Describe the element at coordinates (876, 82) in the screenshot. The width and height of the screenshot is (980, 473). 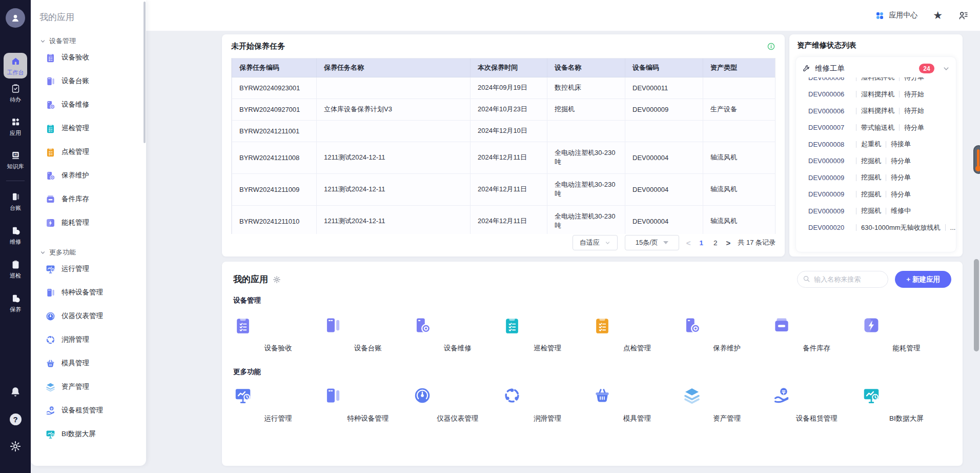
I see `repair-item: DEV000006 湿料搅拌机 待分单` at that location.